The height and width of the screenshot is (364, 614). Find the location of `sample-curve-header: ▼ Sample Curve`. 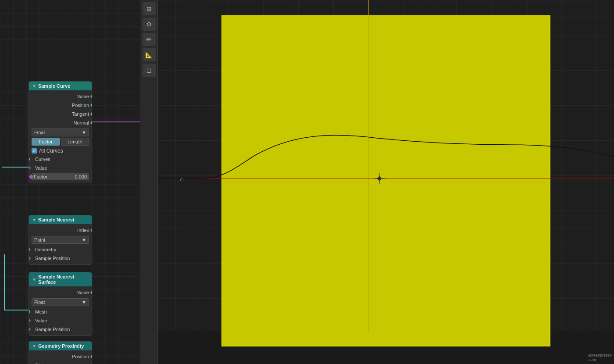

sample-curve-header: ▼ Sample Curve is located at coordinates (61, 86).